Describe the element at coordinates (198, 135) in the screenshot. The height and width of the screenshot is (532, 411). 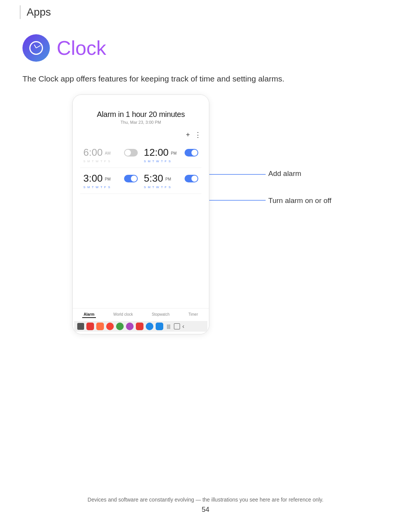
I see `menu-button: ⋮` at that location.